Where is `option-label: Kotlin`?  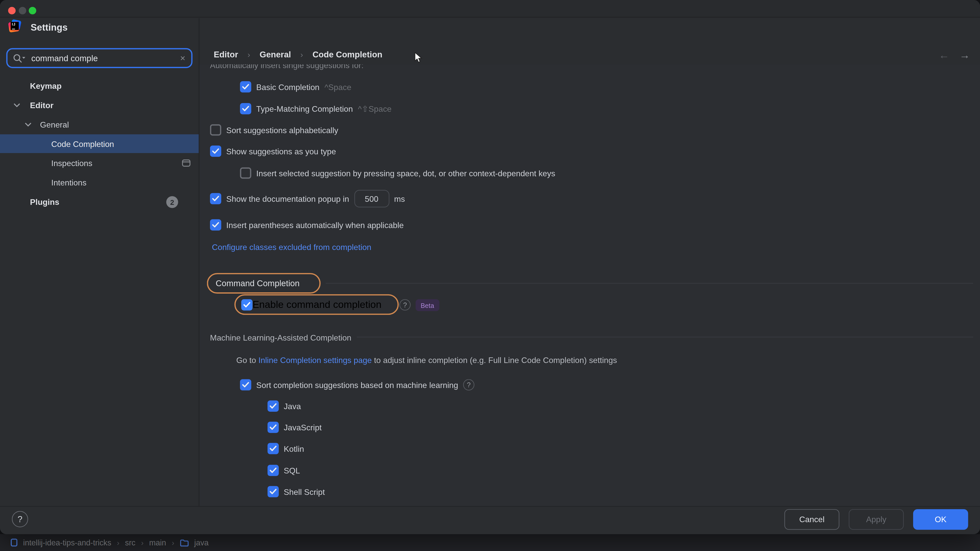 option-label: Kotlin is located at coordinates (294, 449).